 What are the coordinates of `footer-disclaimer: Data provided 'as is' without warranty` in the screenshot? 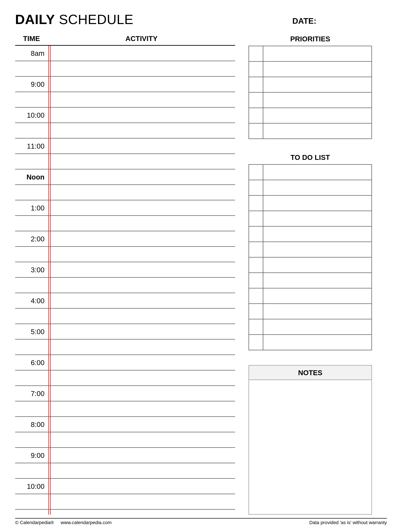 It's located at (348, 523).